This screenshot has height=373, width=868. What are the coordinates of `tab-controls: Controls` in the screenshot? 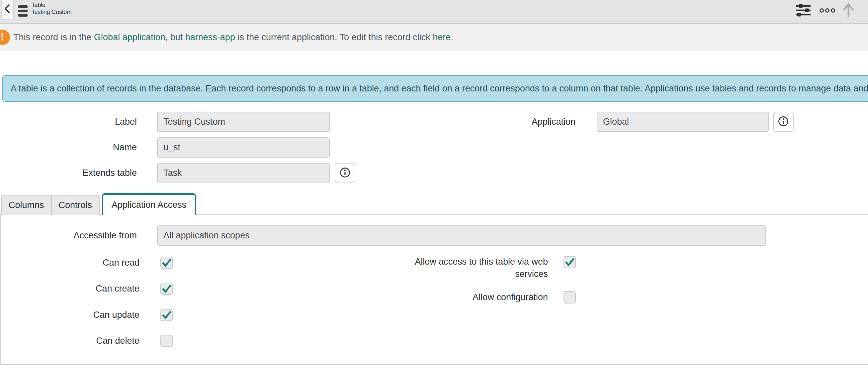 It's located at (75, 205).